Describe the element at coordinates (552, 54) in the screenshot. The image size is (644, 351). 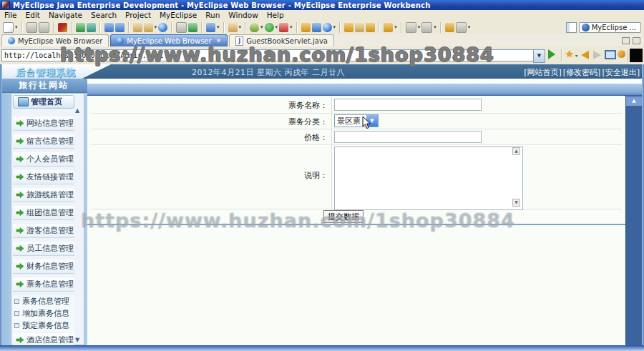
I see `go-icon` at that location.